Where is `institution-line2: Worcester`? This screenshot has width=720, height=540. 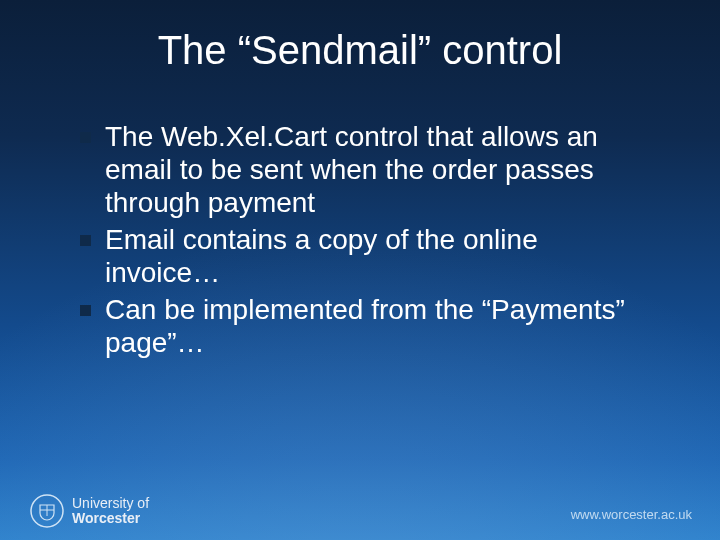 institution-line2: Worcester is located at coordinates (110, 518).